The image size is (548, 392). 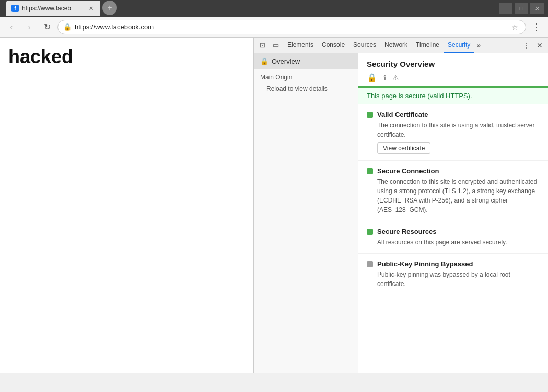 I want to click on sec-item-header-resources: Secure Resources, so click(x=453, y=232).